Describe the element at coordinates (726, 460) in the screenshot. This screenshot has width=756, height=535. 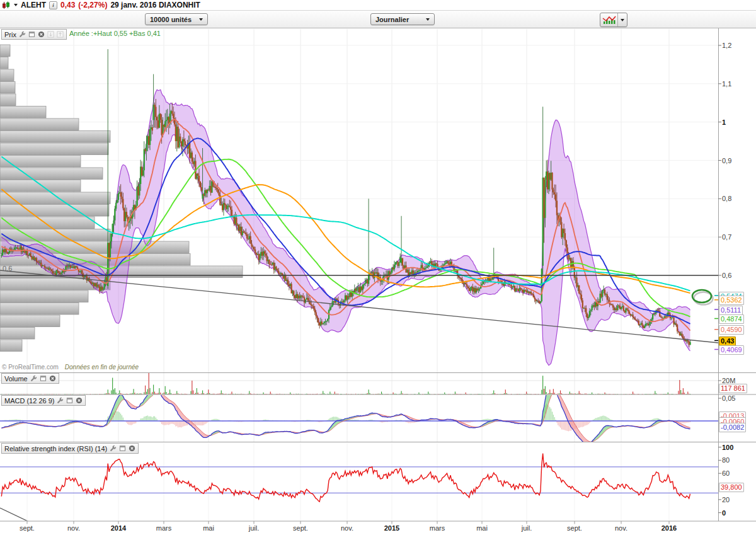
I see `rsi-axis-tick: 80` at that location.